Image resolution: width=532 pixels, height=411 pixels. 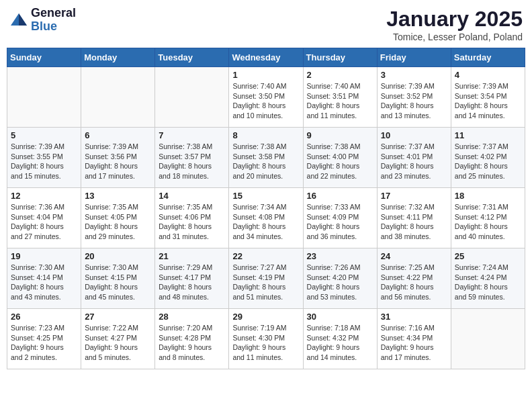 What do you see at coordinates (192, 257) in the screenshot?
I see `day-number: 21` at bounding box center [192, 257].